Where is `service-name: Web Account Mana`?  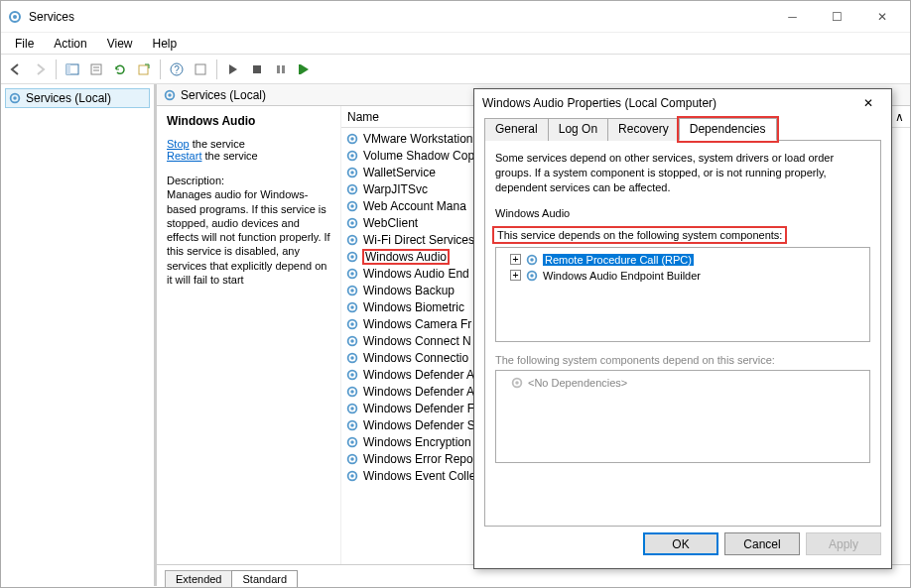 service-name: Web Account Mana is located at coordinates (415, 206).